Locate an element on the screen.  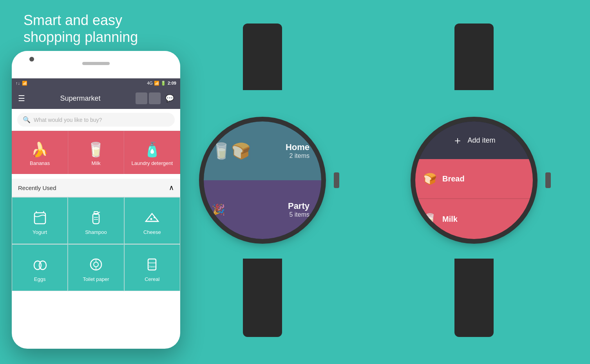
yogurt-label: Yogurt is located at coordinates (40, 232).